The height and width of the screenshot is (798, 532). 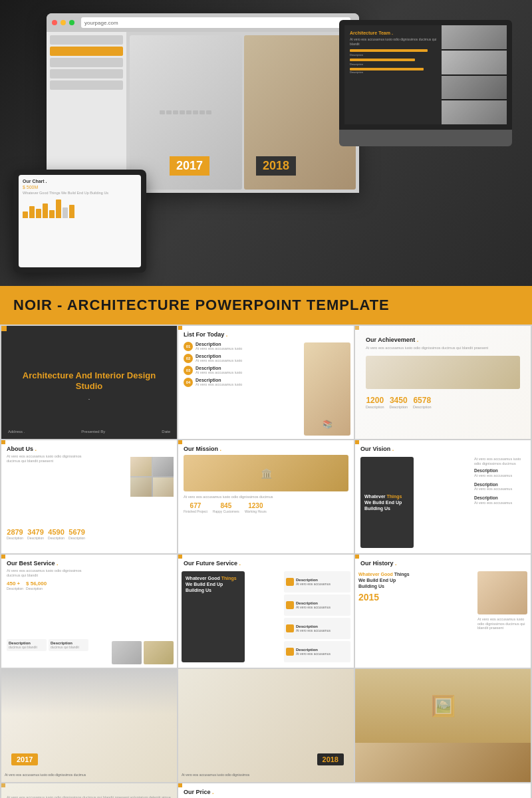 I want to click on year-2017-label: 2017, so click(x=25, y=759).